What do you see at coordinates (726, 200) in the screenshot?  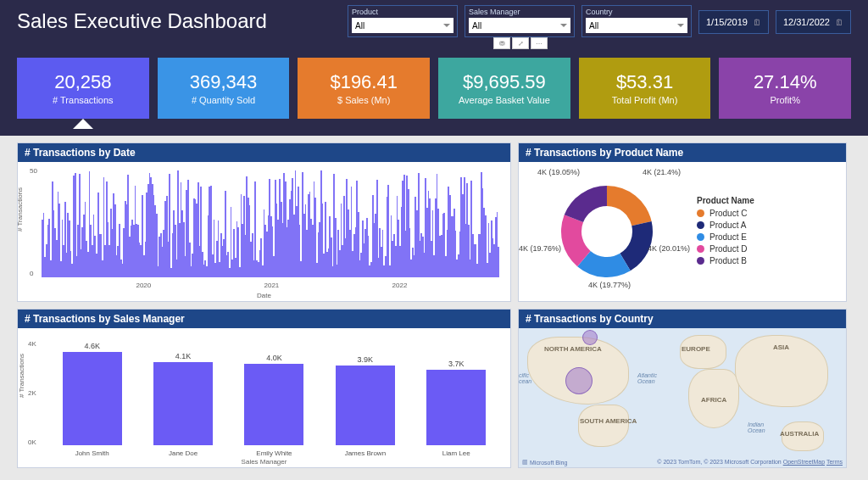 I see `legend-title: Product Name` at bounding box center [726, 200].